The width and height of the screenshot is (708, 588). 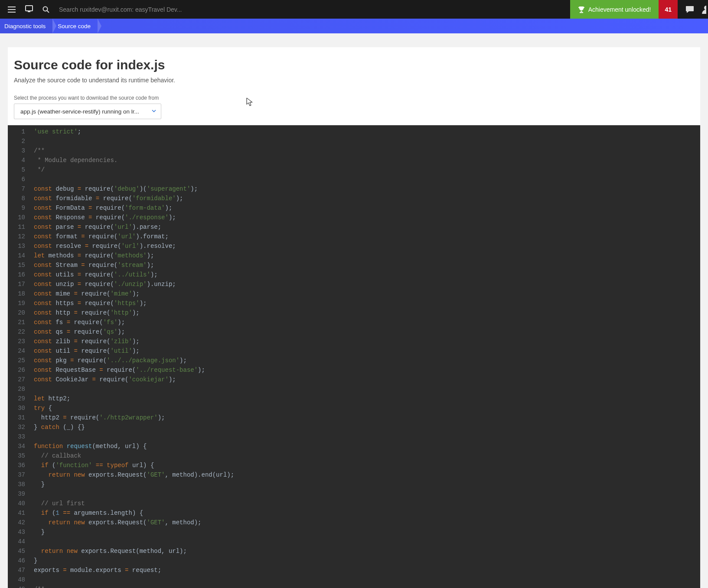 I want to click on page-title: Source code for index.js, so click(x=354, y=65).